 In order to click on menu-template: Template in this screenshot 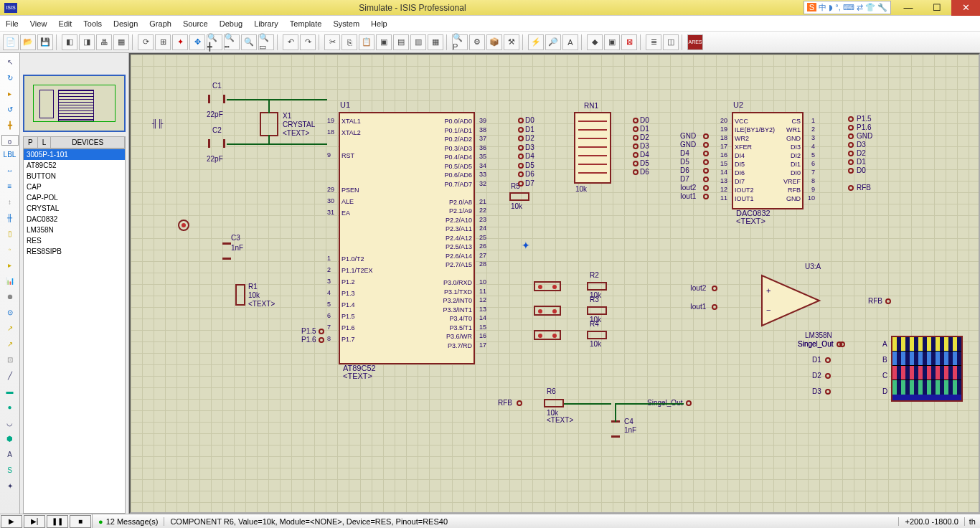, I will do `click(306, 24)`.